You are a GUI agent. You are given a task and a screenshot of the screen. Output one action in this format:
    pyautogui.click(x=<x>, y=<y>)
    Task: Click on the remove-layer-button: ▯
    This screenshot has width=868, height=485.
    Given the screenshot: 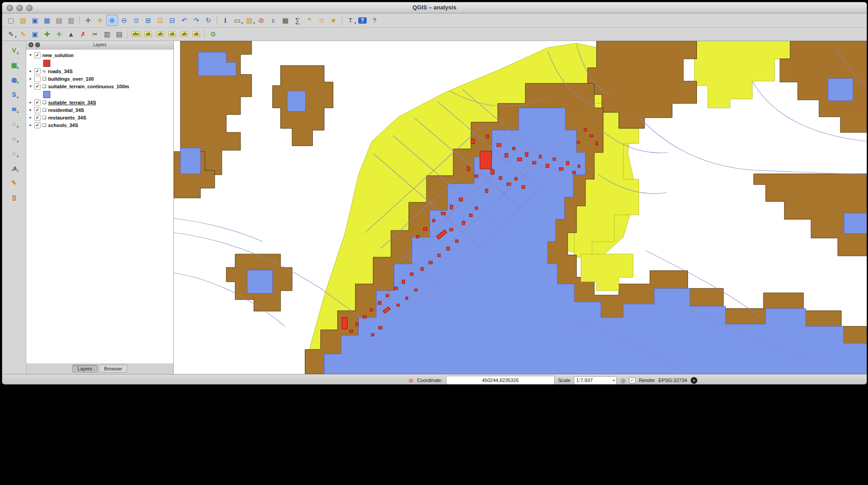 What is the action you would take?
    pyautogui.click(x=14, y=197)
    